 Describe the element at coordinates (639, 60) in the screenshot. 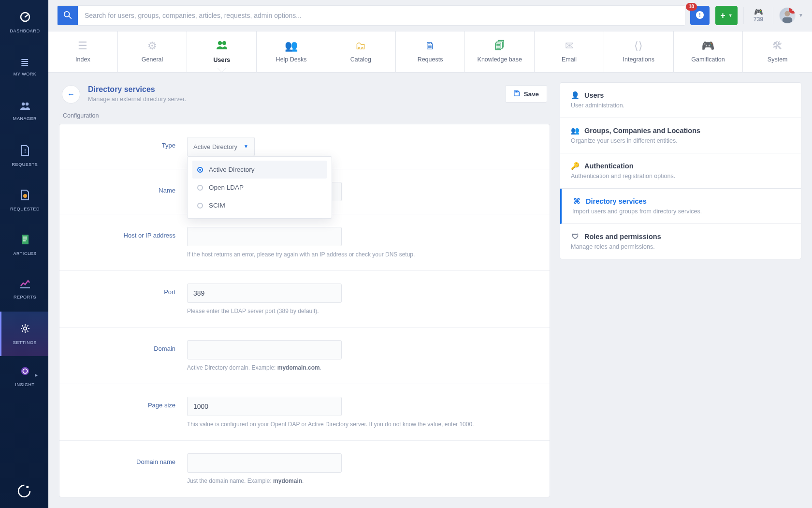

I see `tab-label: Integrations` at that location.